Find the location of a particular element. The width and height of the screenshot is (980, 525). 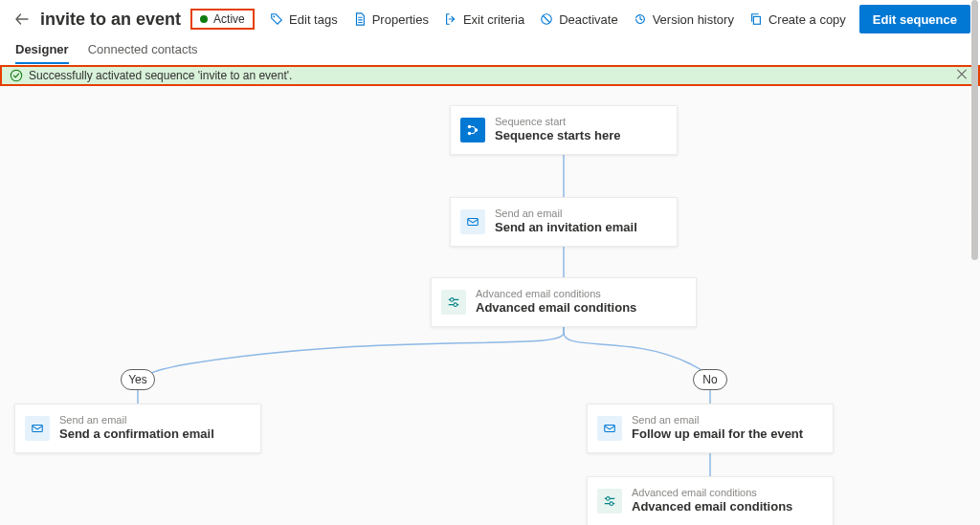

tag-icon is located at coordinates (277, 19).